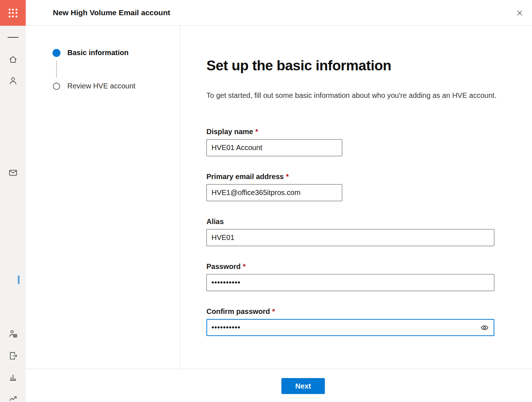  What do you see at coordinates (351, 267) in the screenshot?
I see `password-label: Password*` at bounding box center [351, 267].